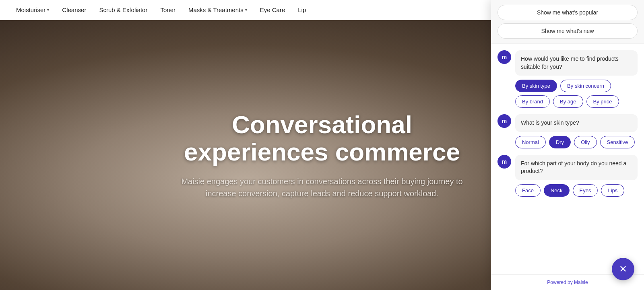  What do you see at coordinates (576, 123) in the screenshot?
I see `message-bubble-2: What is your skin type?` at bounding box center [576, 123].